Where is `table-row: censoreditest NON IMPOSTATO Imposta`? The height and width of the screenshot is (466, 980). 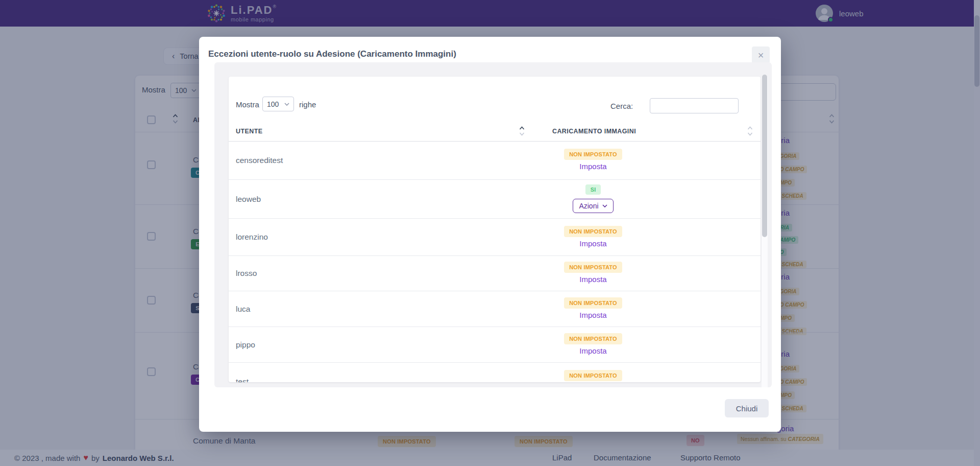
table-row: censoreditest NON IMPOSTATO Imposta is located at coordinates (495, 160).